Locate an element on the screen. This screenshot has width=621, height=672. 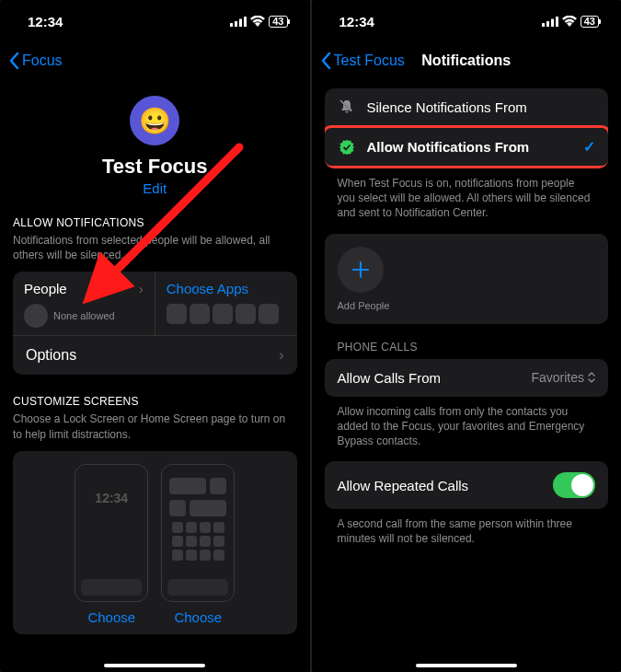
allow-calls-card: Allow Calls From Favorites is located at coordinates (467, 377).